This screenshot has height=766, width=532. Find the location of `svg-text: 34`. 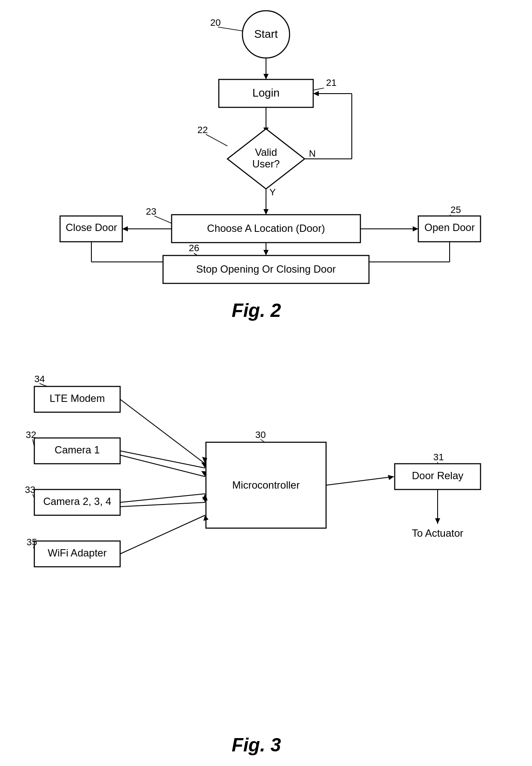

svg-text: 34 is located at coordinates (39, 379).